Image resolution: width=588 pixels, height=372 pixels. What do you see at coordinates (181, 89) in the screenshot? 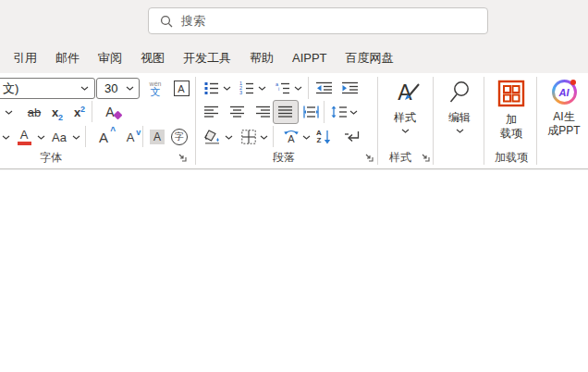
I see `character-border-icon: A` at bounding box center [181, 89].